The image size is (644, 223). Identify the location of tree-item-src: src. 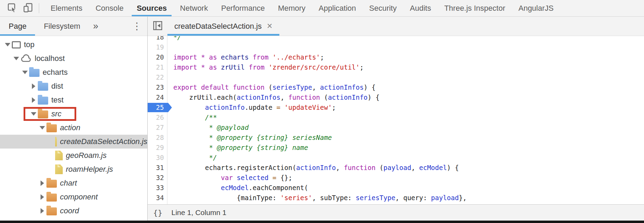
(73, 114).